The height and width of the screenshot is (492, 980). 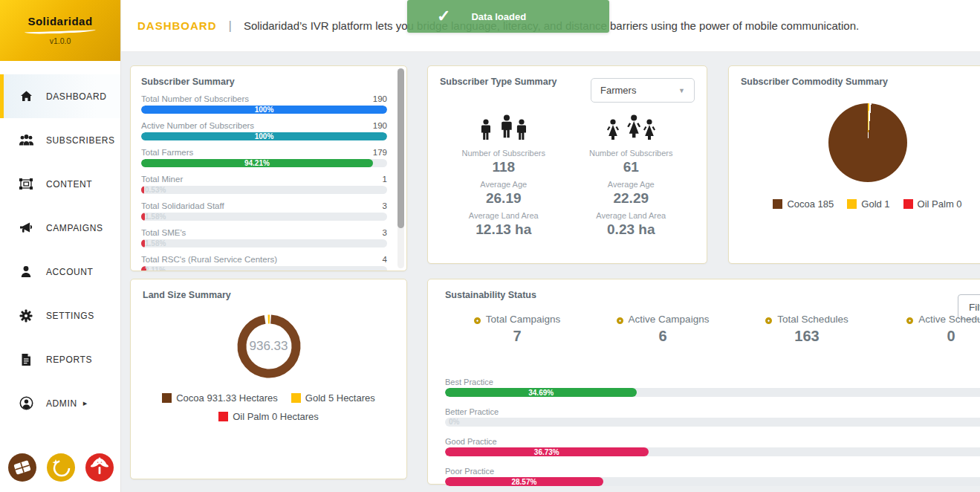 What do you see at coordinates (385, 259) in the screenshot?
I see `row-value: 4` at bounding box center [385, 259].